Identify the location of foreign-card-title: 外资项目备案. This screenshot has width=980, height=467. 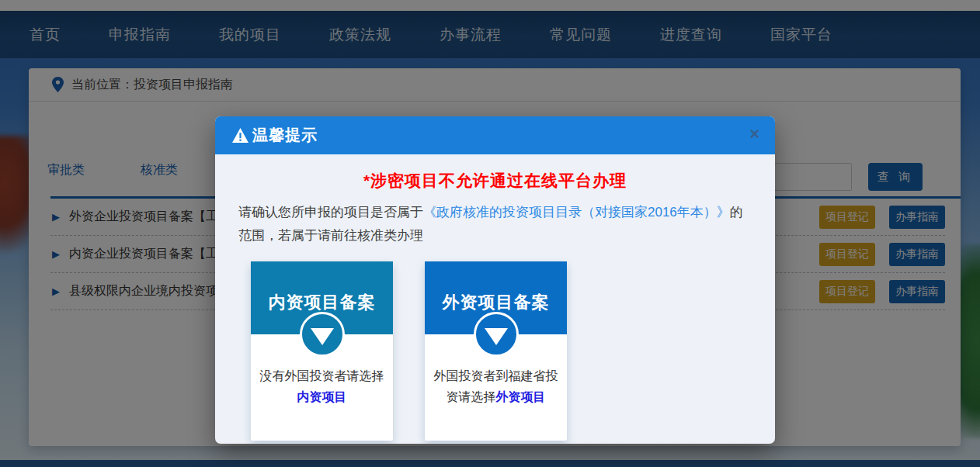
(495, 288).